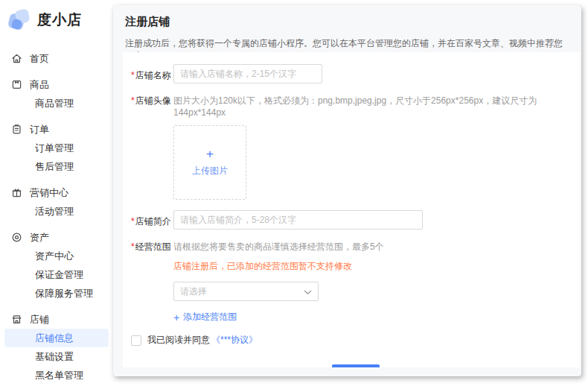 The image size is (588, 389). What do you see at coordinates (210, 317) in the screenshot?
I see `add-business-scope-text: 添加经营范围` at bounding box center [210, 317].